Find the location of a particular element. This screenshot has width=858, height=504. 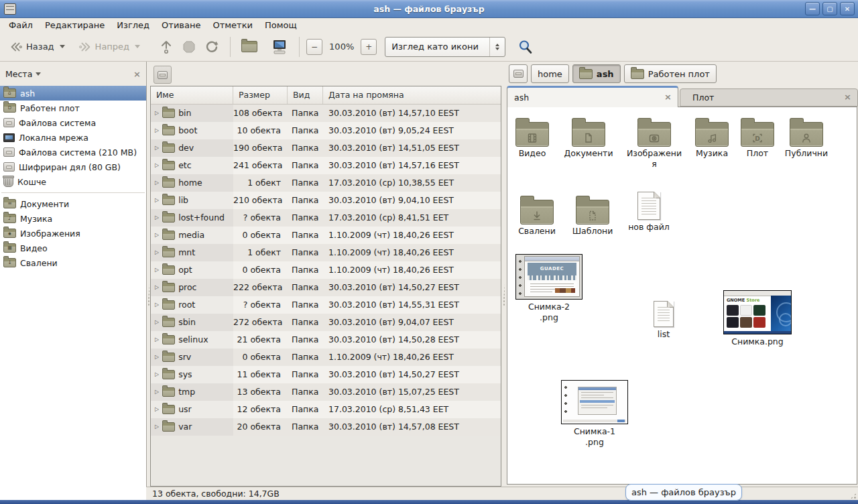

taskbar-button: ash — файлов браузър is located at coordinates (684, 492).